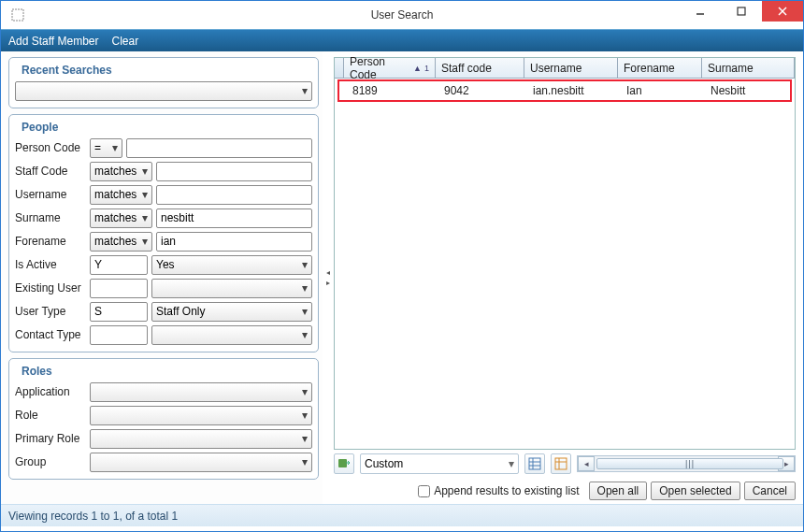  Describe the element at coordinates (232, 335) in the screenshot. I see `contact-type-dropdown` at that location.